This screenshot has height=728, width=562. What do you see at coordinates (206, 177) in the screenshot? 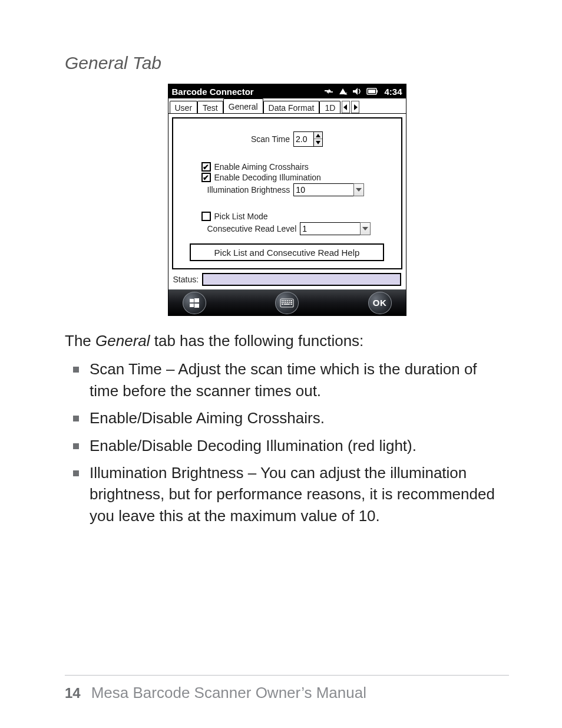
I see `decoding-illumination-checkbox` at bounding box center [206, 177].